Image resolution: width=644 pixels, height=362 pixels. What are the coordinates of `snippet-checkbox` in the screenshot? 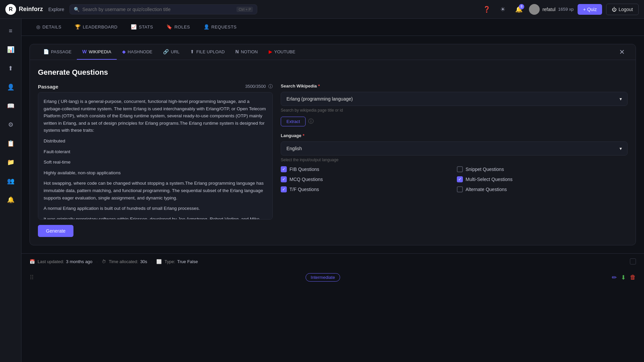 It's located at (460, 169).